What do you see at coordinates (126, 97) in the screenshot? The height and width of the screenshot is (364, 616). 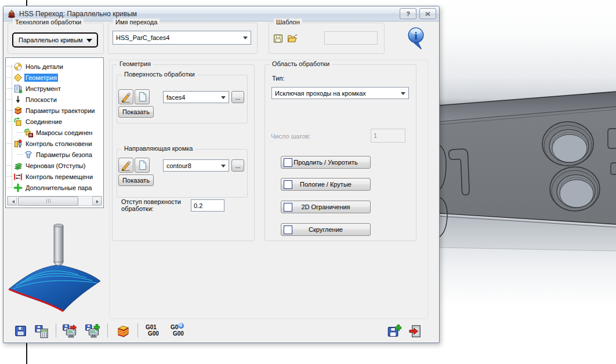 I see `surface-edit-button` at bounding box center [126, 97].